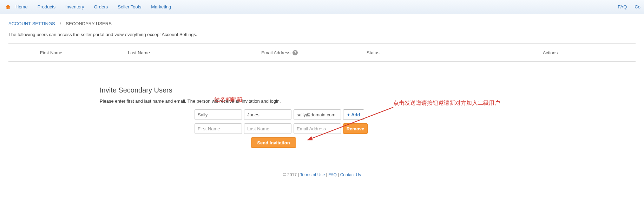 Image resolution: width=644 pixels, height=205 pixels. What do you see at coordinates (276, 53) in the screenshot?
I see `col-email-label: Email Address` at bounding box center [276, 53].